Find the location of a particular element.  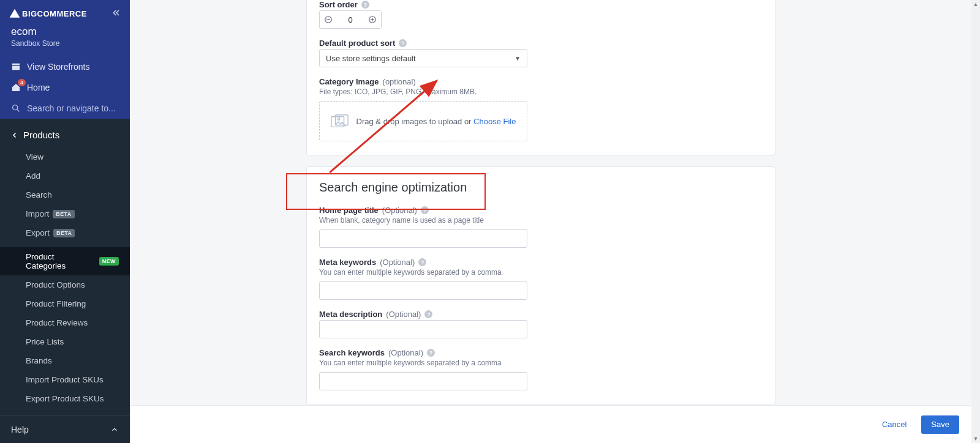

store-name: ecom is located at coordinates (65, 32).